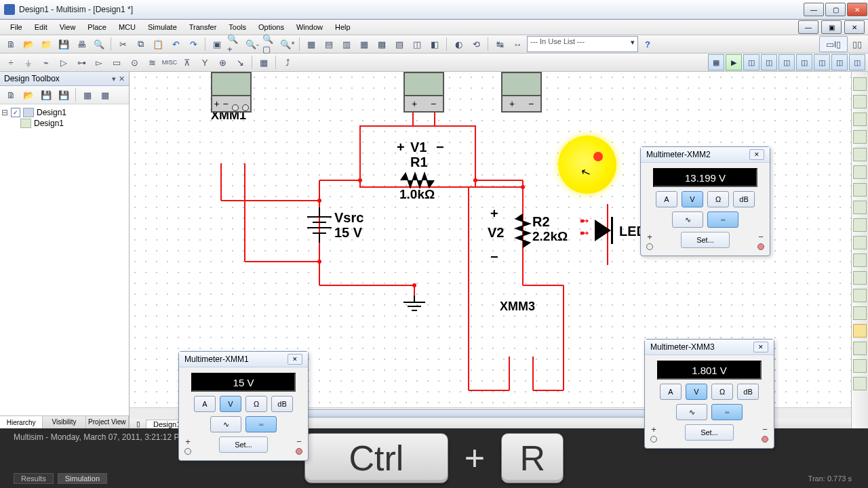 This screenshot has height=488, width=868. Describe the element at coordinates (226, 424) in the screenshot. I see `mm1-btn-ac: ∿` at that location.